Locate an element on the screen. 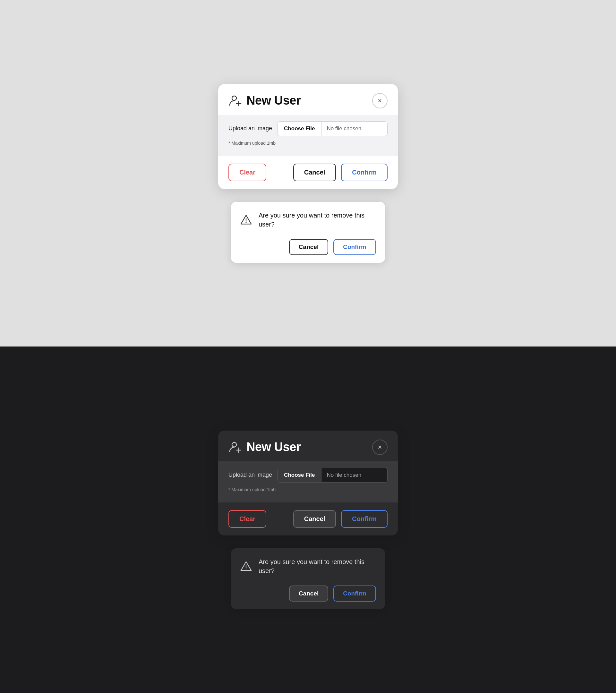 The width and height of the screenshot is (616, 693). confirm-button-light: Confirm is located at coordinates (364, 173).